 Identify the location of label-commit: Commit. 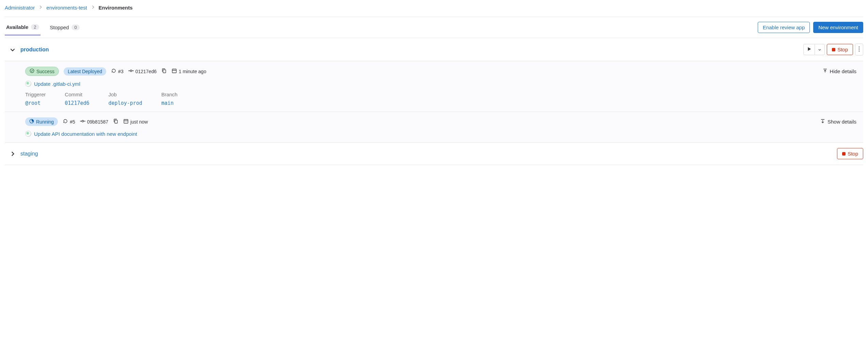
(77, 95).